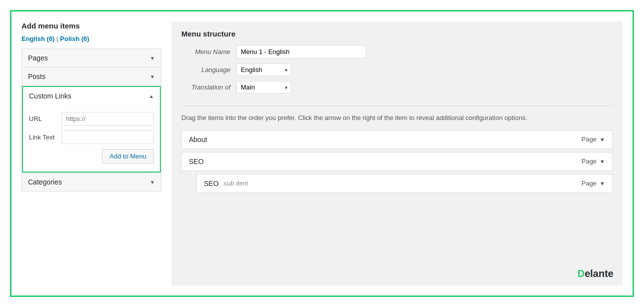 This screenshot has width=644, height=307. I want to click on menu-name-label: Menu Name, so click(209, 52).